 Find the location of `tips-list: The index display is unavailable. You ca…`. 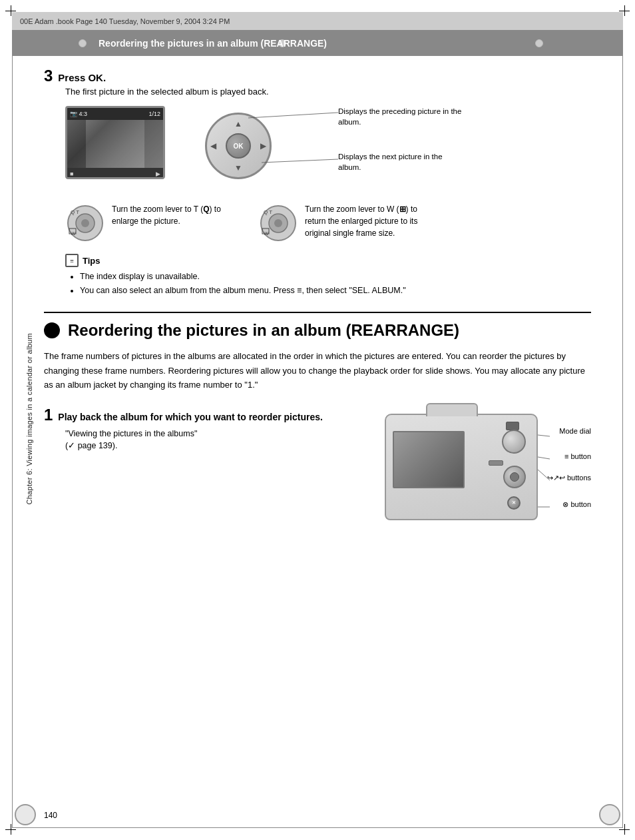

tips-list: The index display is unavailable. You ca… is located at coordinates (328, 284).